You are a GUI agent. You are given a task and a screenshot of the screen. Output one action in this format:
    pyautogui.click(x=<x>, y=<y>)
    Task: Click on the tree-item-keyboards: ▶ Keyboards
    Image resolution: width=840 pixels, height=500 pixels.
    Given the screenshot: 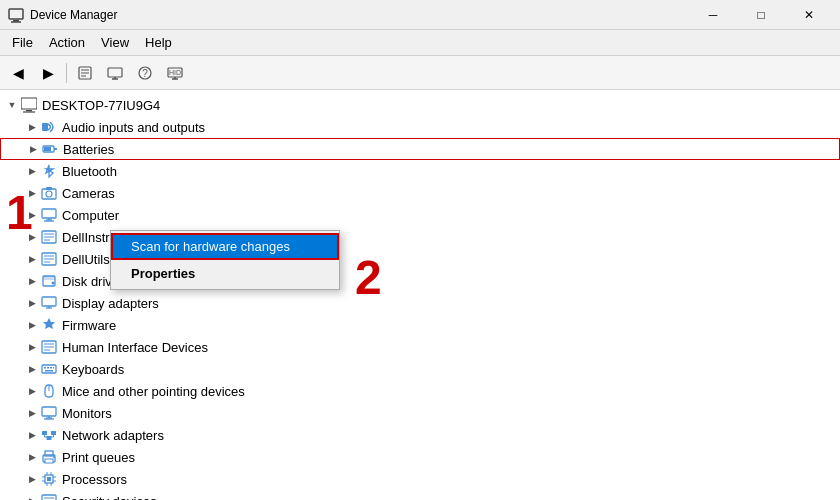 What is the action you would take?
    pyautogui.click(x=420, y=369)
    